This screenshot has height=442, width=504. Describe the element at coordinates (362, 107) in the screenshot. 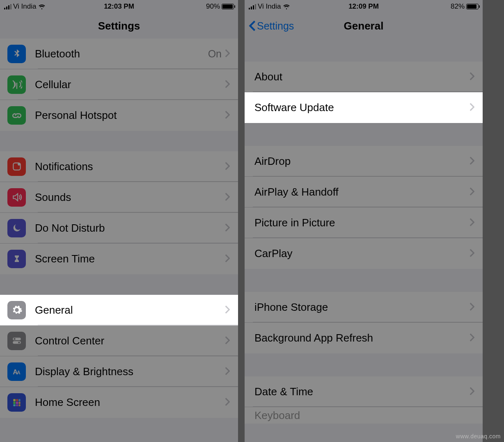

I see `row-label: Software Update` at that location.